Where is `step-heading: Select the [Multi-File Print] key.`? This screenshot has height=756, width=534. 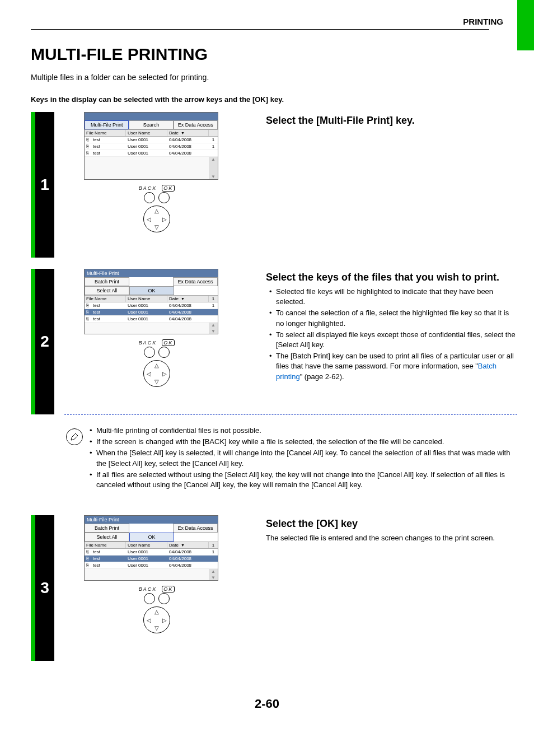
step-heading: Select the [Multi-File Print] key. is located at coordinates (392, 121).